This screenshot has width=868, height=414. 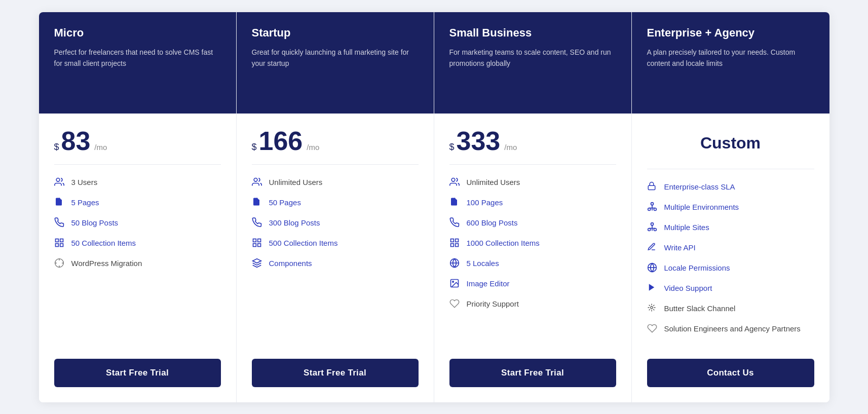 I want to click on locale-icon, so click(x=455, y=264).